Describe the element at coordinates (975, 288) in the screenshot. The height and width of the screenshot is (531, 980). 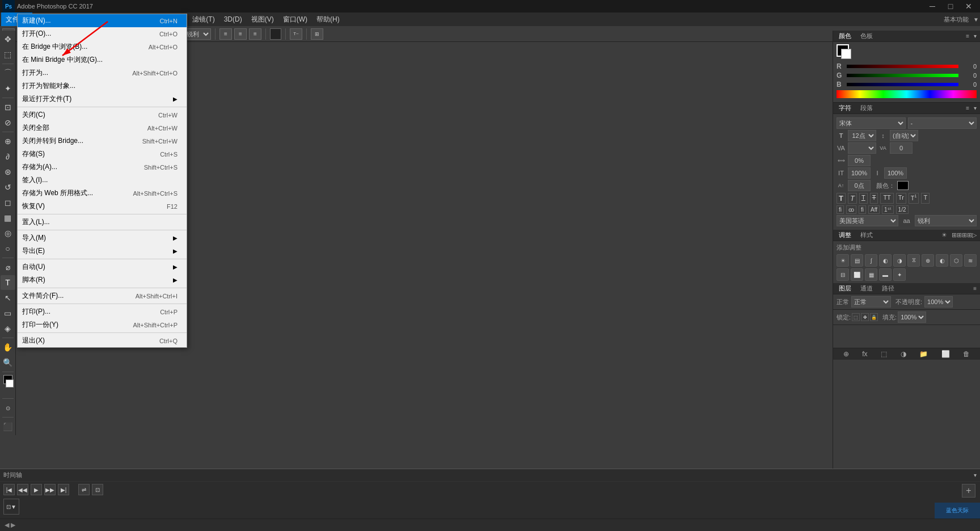
I see `layers-panel-menu: ≡` at that location.